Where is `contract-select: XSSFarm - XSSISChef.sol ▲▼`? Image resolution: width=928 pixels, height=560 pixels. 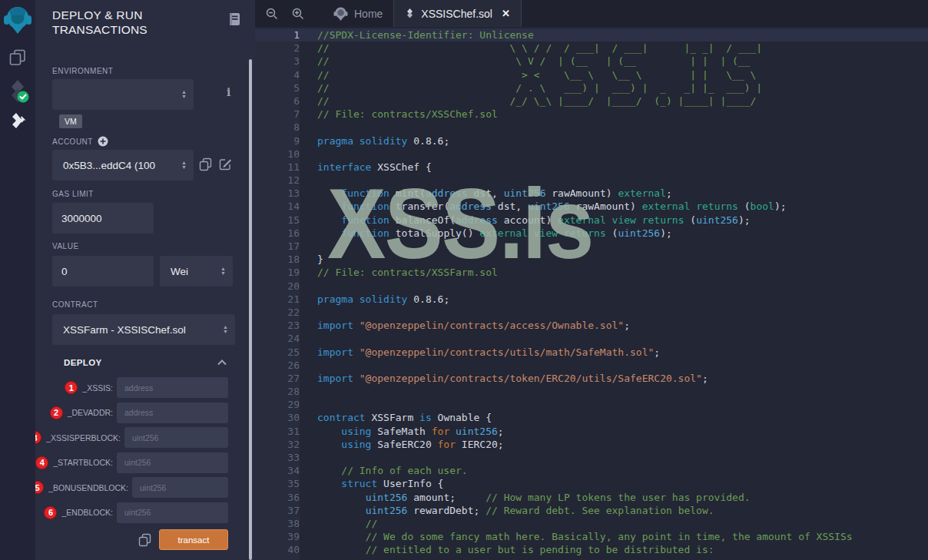
contract-select: XSSFarm - XSSISChef.sol ▲▼ is located at coordinates (144, 330).